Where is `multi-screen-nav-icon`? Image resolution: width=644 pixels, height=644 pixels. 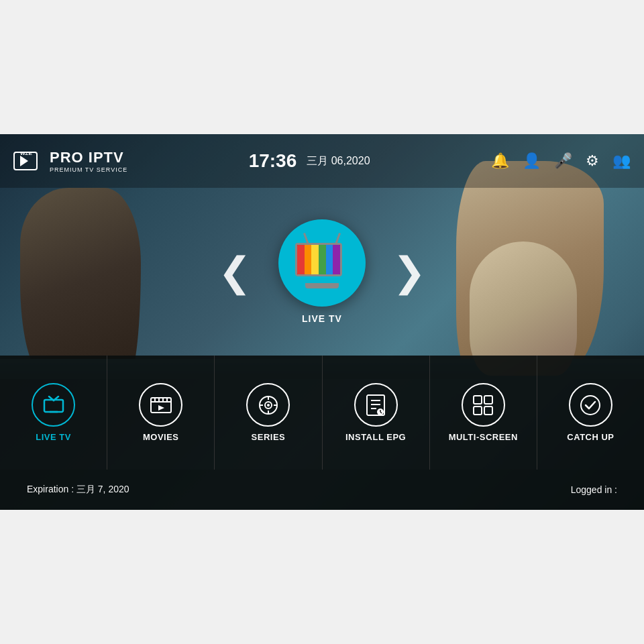 multi-screen-nav-icon is located at coordinates (483, 405).